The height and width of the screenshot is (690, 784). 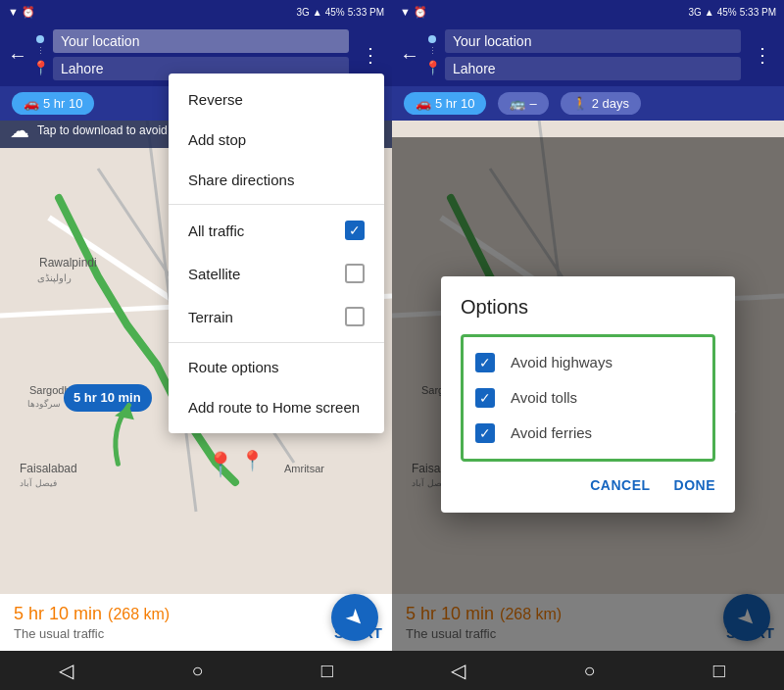 I want to click on avoid-ferries-checkbox: ✓, so click(x=485, y=433).